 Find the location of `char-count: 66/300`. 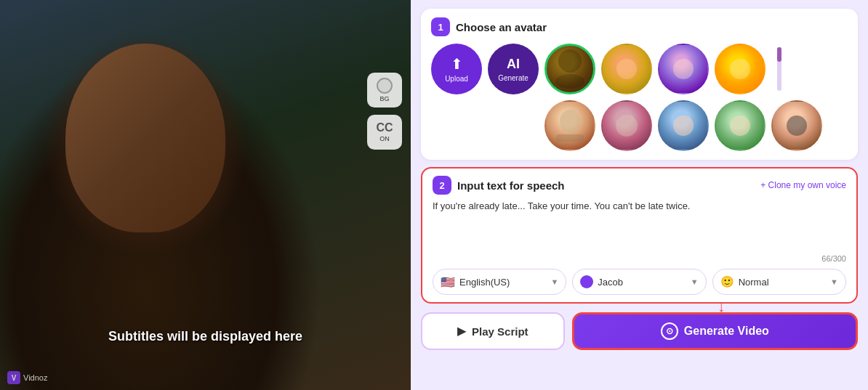

char-count: 66/300 is located at coordinates (640, 259).